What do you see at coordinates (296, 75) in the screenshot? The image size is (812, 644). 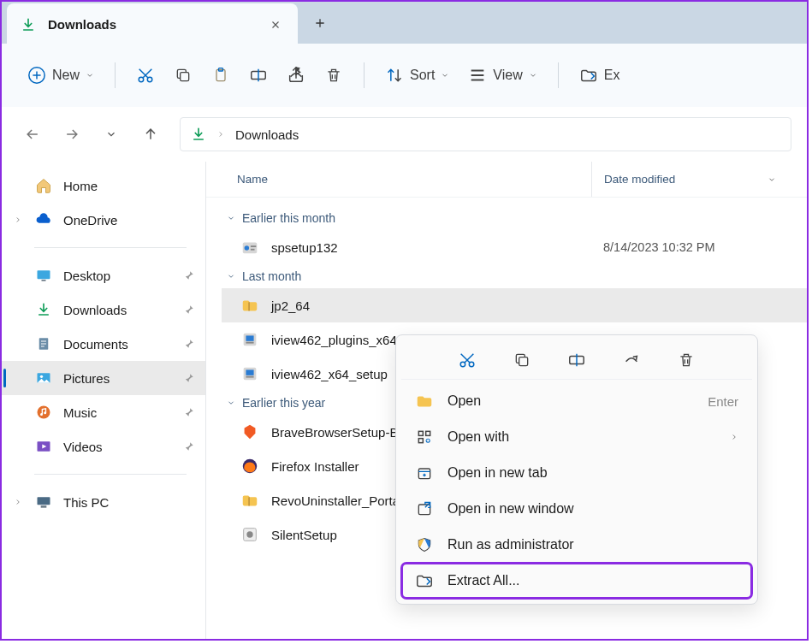 I see `share-icon` at bounding box center [296, 75].